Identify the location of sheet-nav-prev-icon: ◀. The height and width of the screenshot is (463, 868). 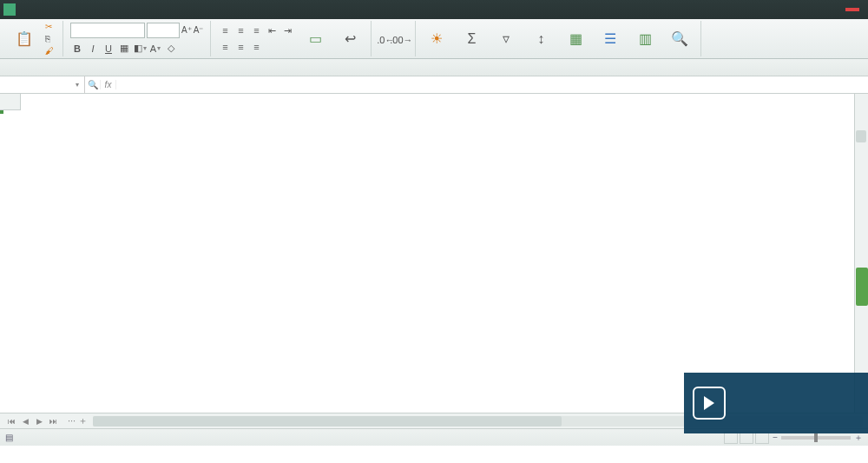
(25, 421).